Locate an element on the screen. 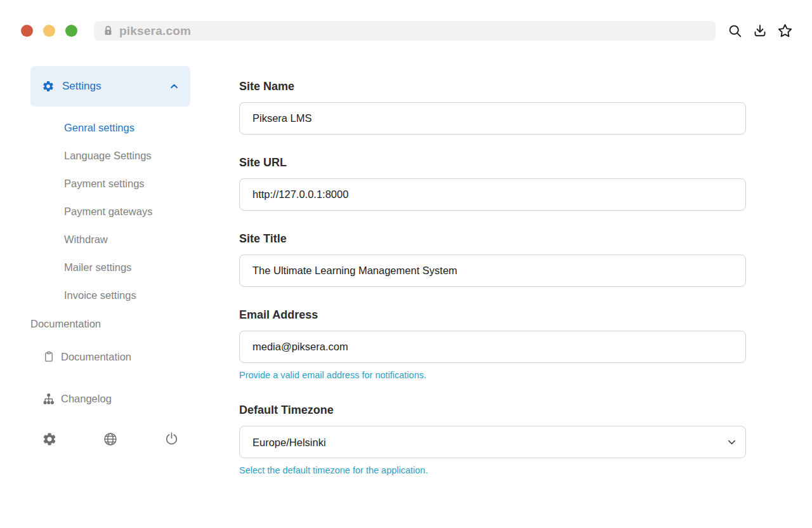 This screenshot has width=812, height=528. window-close-button is located at coordinates (27, 30).